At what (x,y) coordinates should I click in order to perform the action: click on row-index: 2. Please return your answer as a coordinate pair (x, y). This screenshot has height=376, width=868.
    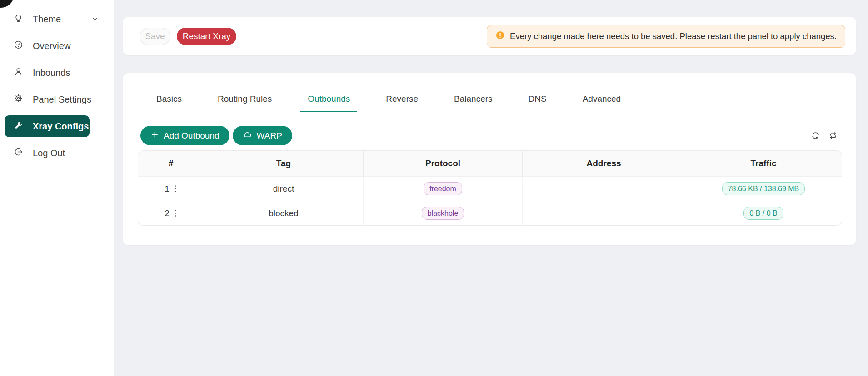
    Looking at the image, I should click on (167, 213).